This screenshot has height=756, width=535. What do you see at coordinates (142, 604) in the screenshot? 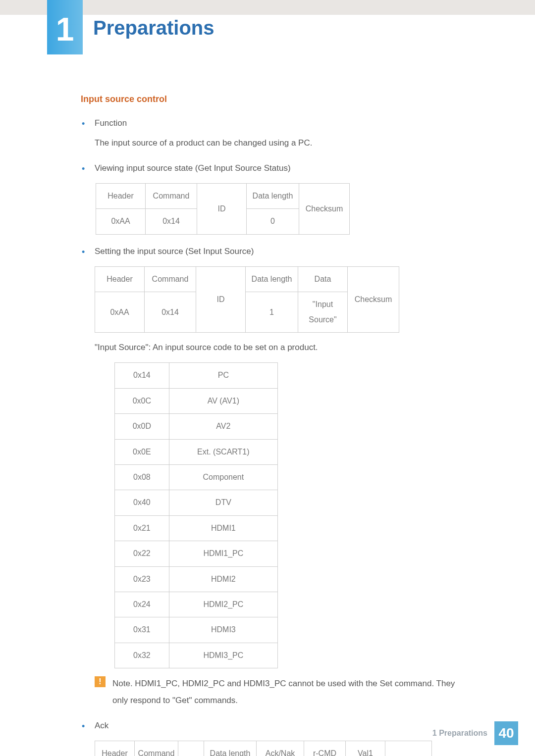
I see `td: 0x24` at bounding box center [142, 604].